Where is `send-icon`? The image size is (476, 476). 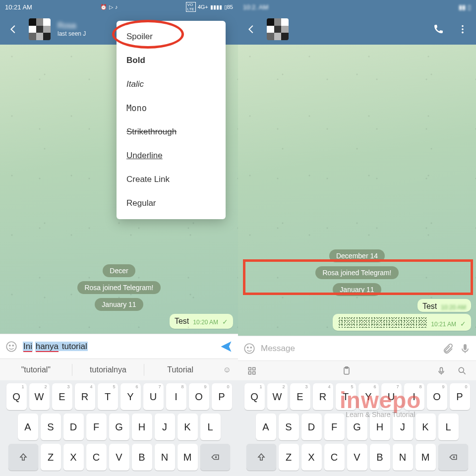
send-icon is located at coordinates (226, 347).